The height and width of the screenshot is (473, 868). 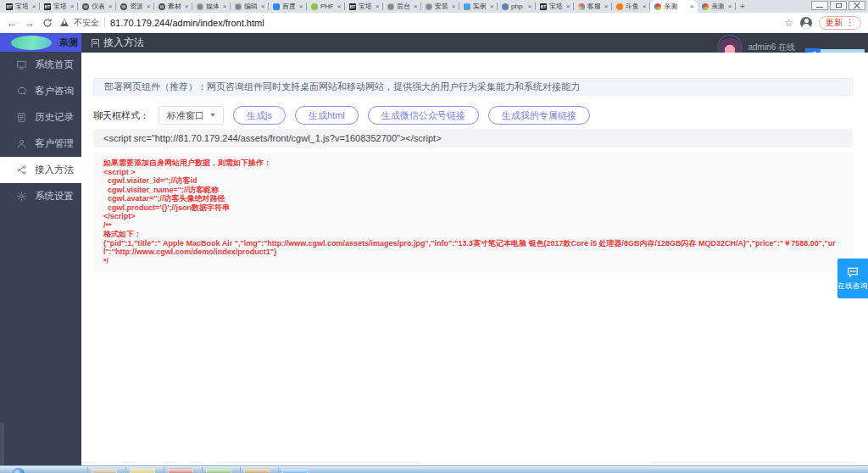 I want to click on browser-tab: 仪表, so click(x=97, y=7).